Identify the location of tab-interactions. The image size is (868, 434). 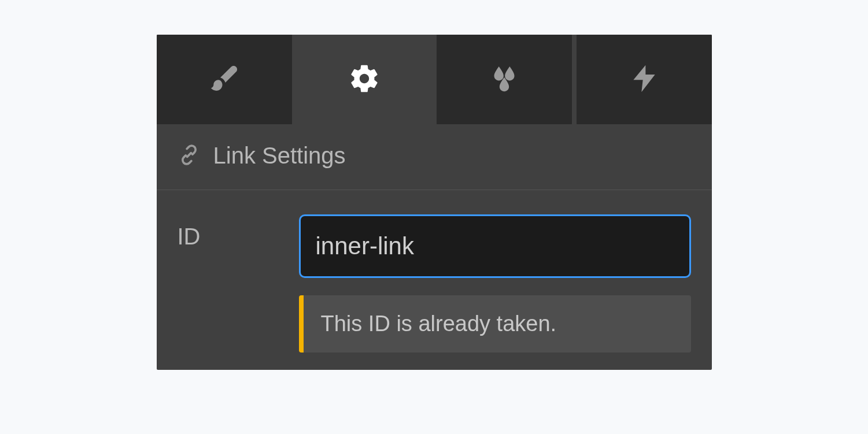
(644, 80).